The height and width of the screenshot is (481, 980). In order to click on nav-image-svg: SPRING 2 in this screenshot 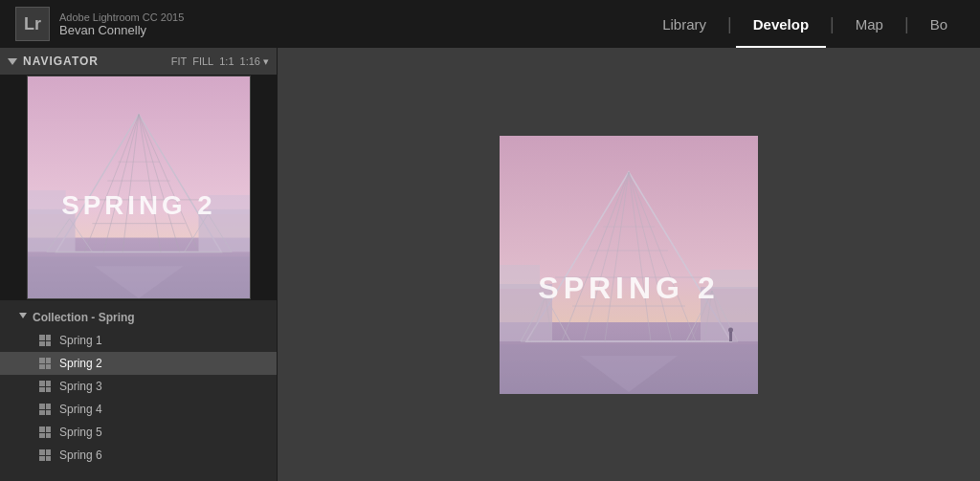, I will do `click(139, 187)`.